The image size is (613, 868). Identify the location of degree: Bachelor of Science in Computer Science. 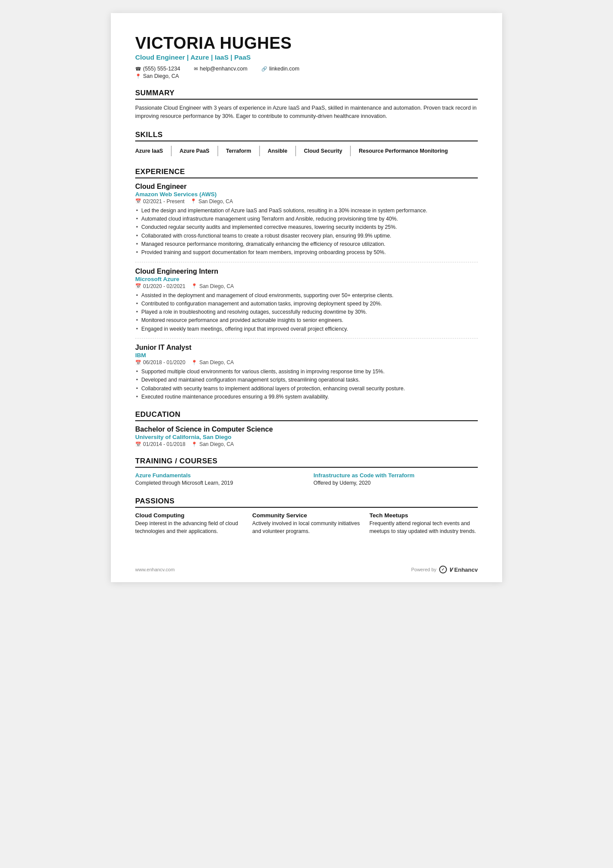
(306, 429).